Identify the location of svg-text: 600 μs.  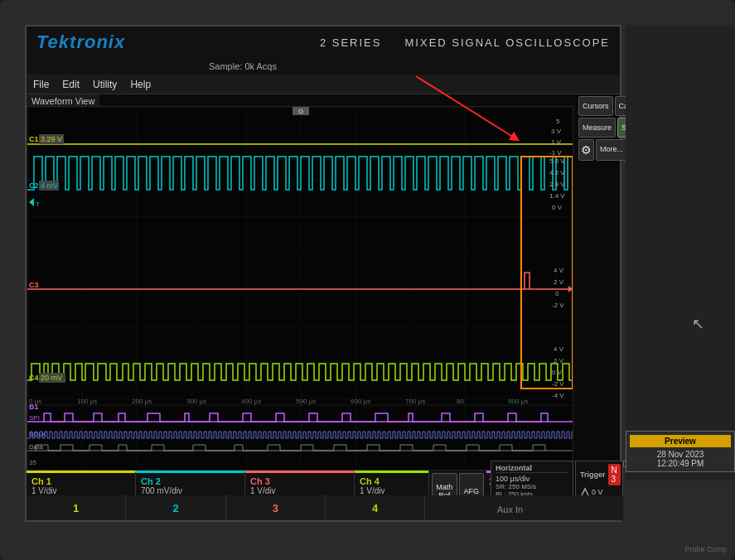
(360, 401).